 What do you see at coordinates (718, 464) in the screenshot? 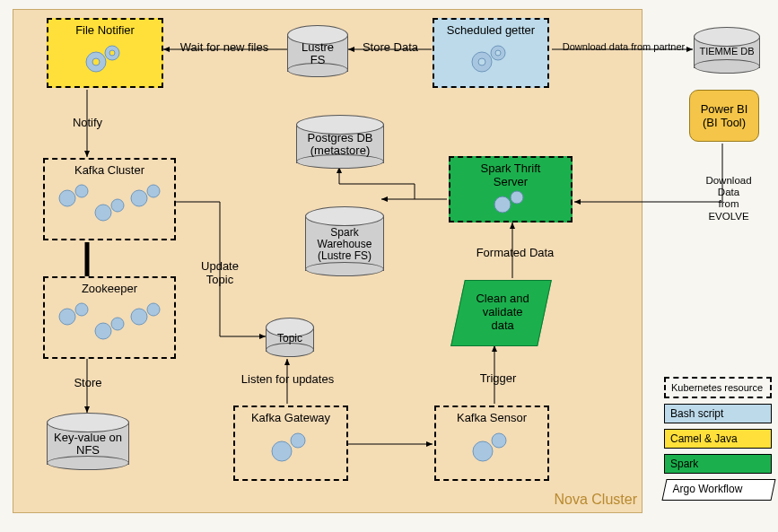
I see `legend-spark: Spark` at bounding box center [718, 464].